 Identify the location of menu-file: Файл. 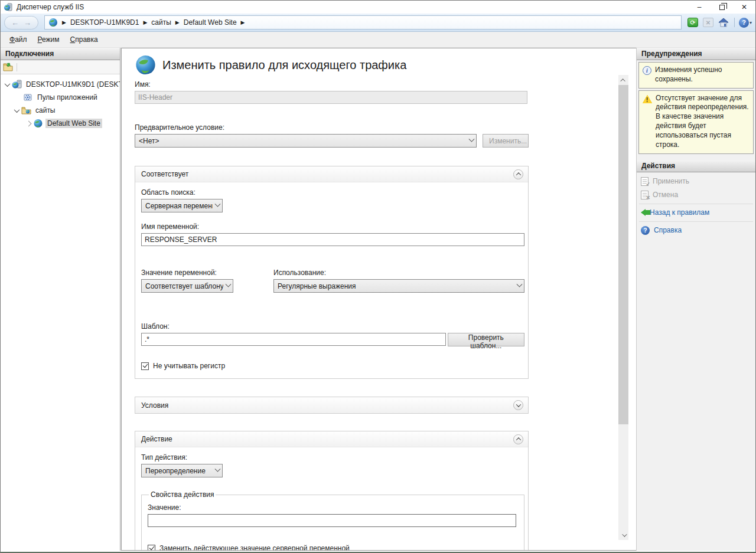
(18, 40).